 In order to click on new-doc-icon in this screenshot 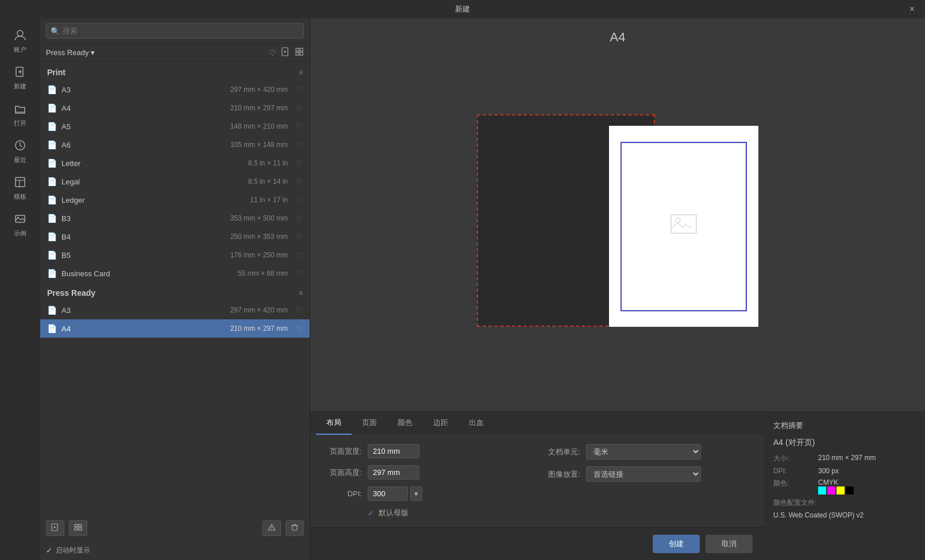, I will do `click(286, 53)`.